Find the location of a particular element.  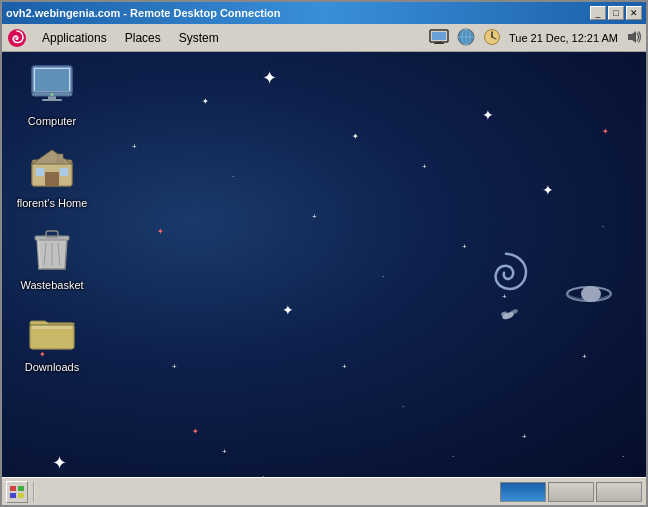

volume-icon is located at coordinates (634, 38).